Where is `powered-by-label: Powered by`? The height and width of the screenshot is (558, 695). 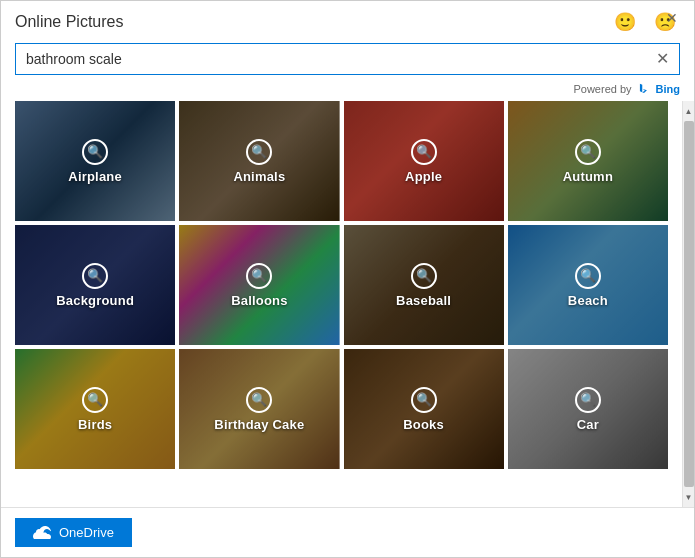
powered-by-label: Powered by is located at coordinates (602, 89).